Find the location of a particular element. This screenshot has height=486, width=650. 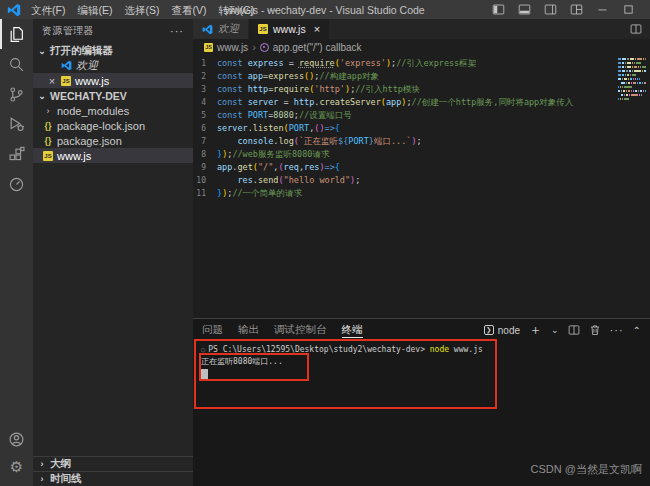

open-editors-section-header: ⌄ 打开的编辑器 is located at coordinates (113, 50).